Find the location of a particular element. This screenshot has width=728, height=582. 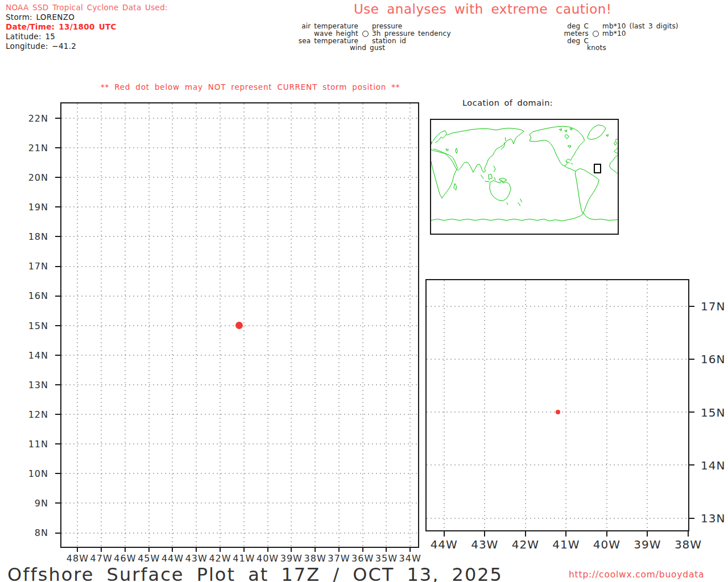

caution-banner: Use analyses with extreme caution! is located at coordinates (483, 9).